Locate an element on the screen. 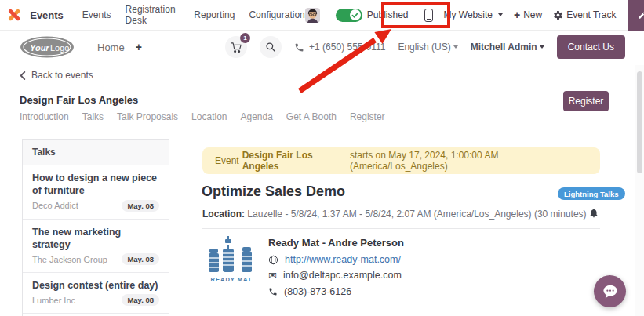 The image size is (644, 316). talk-location-line: Location: Lauzelle - 5/8/24, 1:37 AM - 5… is located at coordinates (395, 214).